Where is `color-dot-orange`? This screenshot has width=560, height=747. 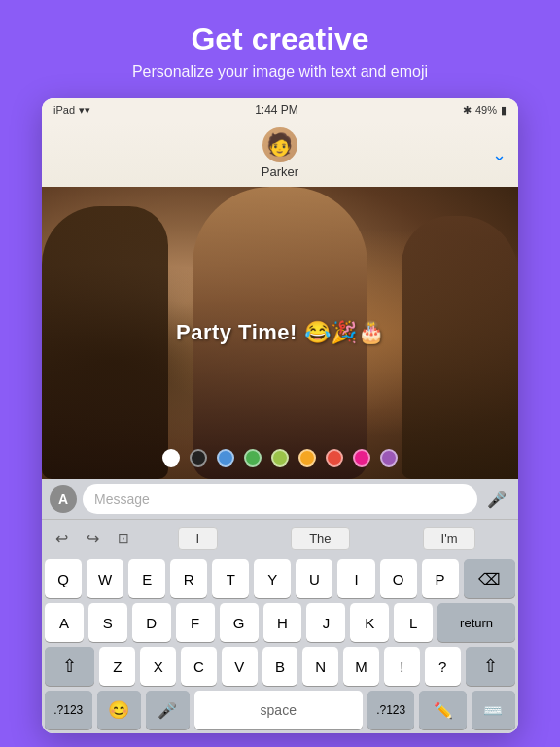 color-dot-orange is located at coordinates (307, 458).